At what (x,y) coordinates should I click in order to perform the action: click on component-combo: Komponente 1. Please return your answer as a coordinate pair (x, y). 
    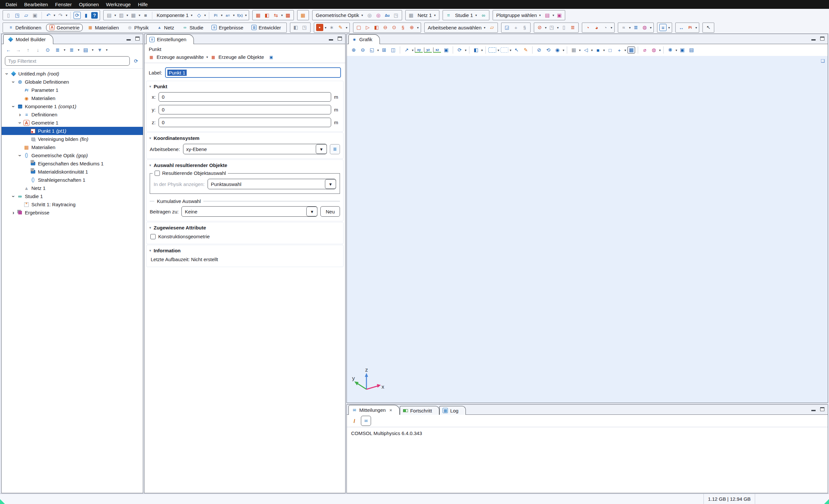
    Looking at the image, I should click on (175, 15).